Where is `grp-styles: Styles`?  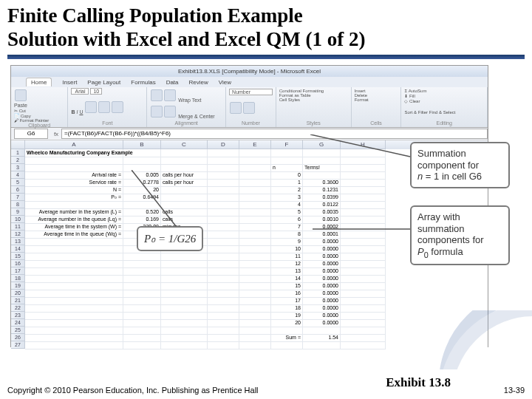
grp-styles: Styles is located at coordinates (313, 123).